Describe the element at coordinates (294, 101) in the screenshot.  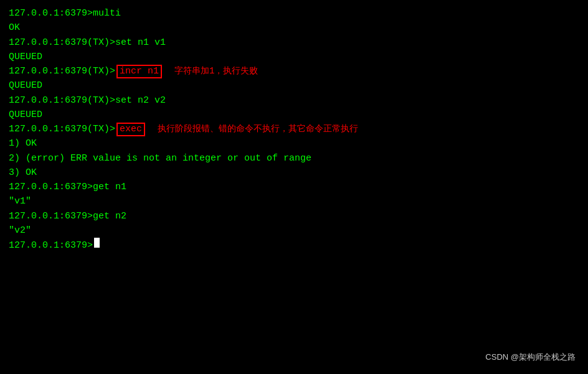
I see `terminal-line: 127.0.0.1:6379(TX)> set n2 v2` at that location.